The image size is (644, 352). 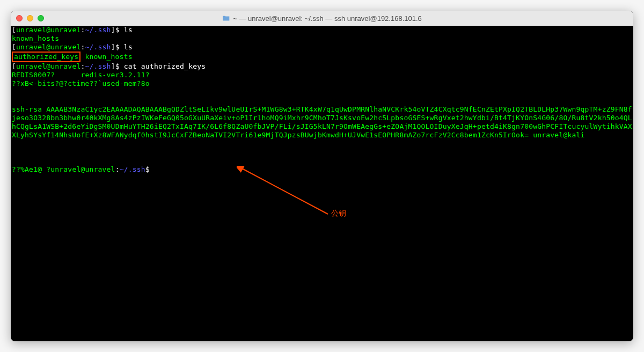 What do you see at coordinates (19, 18) in the screenshot?
I see `close-button` at bounding box center [19, 18].